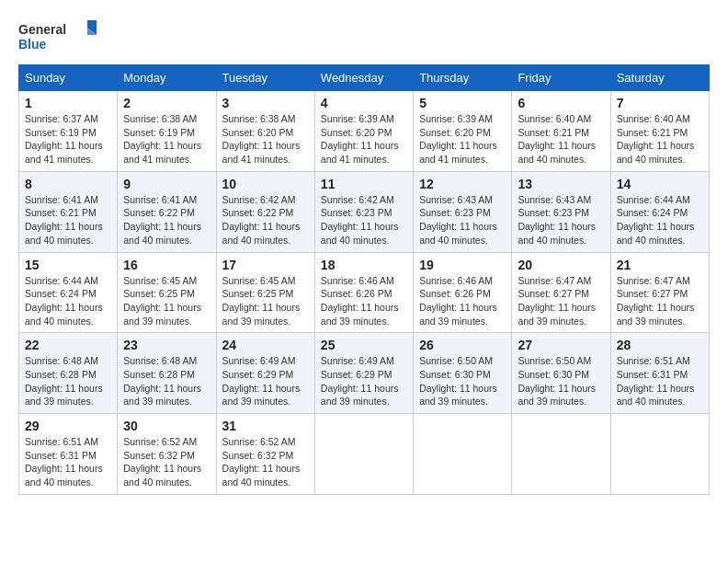 This screenshot has width=728, height=563. I want to click on calendar-cell: 25Sunrise: 6:49 AMSunset: 6:29 PMDayligh…, so click(364, 373).